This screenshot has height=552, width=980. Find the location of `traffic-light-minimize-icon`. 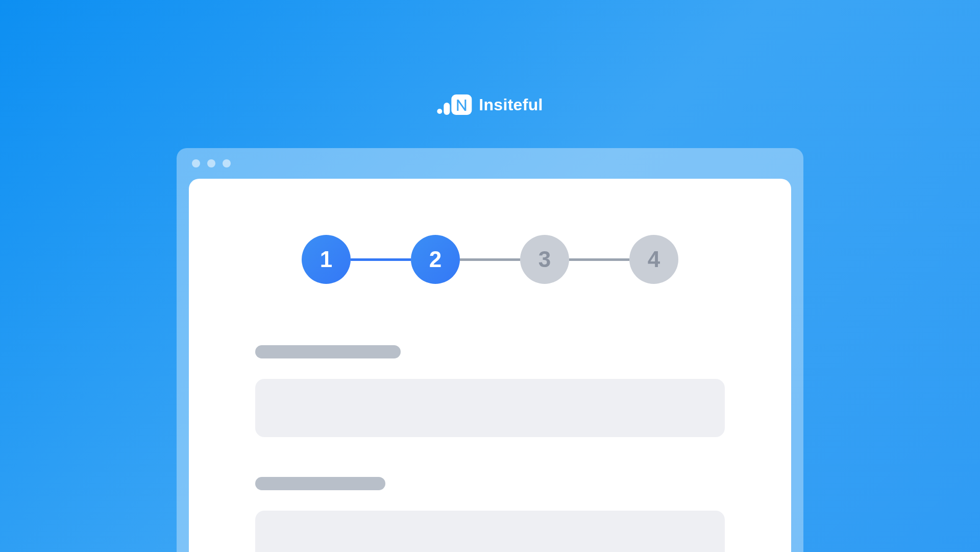

traffic-light-minimize-icon is located at coordinates (211, 163).